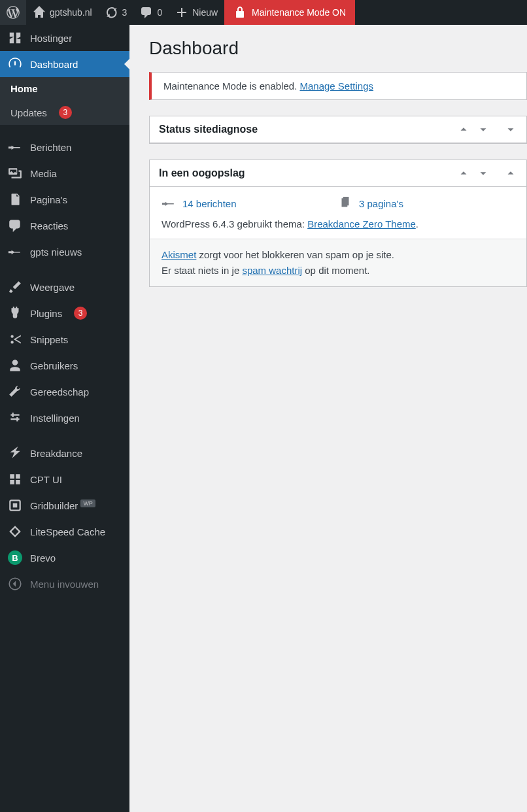  I want to click on plugins-badge: 3, so click(80, 313).